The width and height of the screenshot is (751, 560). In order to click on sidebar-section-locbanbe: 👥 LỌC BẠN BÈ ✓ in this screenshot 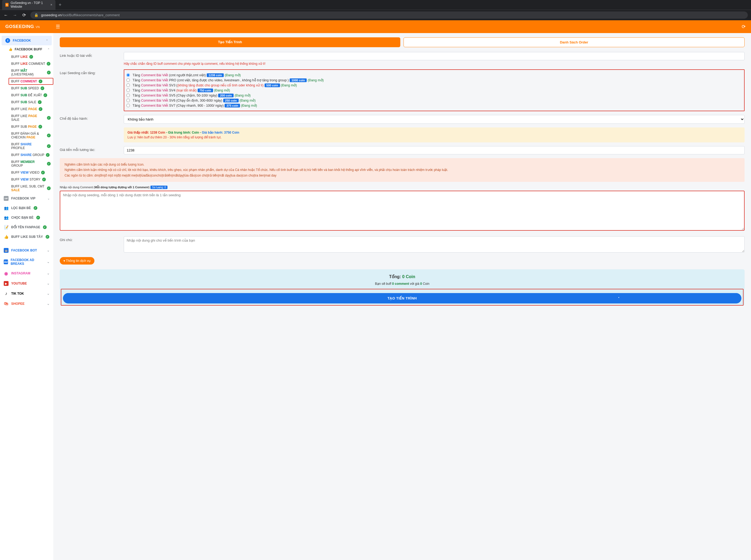, I will do `click(26, 208)`.